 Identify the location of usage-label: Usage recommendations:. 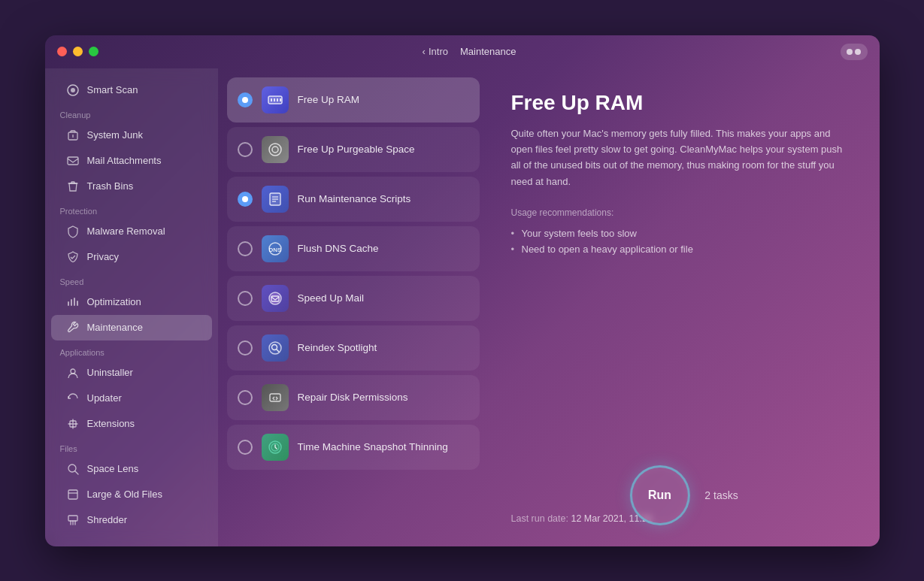
(682, 213).